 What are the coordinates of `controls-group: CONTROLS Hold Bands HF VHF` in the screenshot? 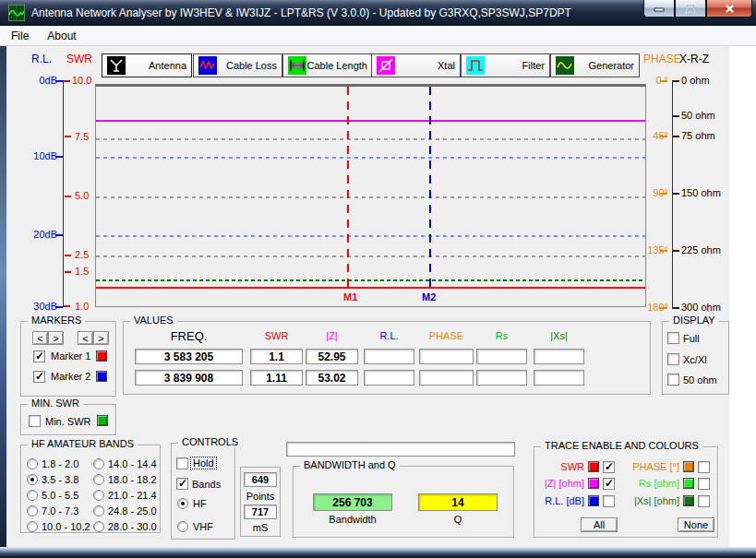 It's located at (203, 491).